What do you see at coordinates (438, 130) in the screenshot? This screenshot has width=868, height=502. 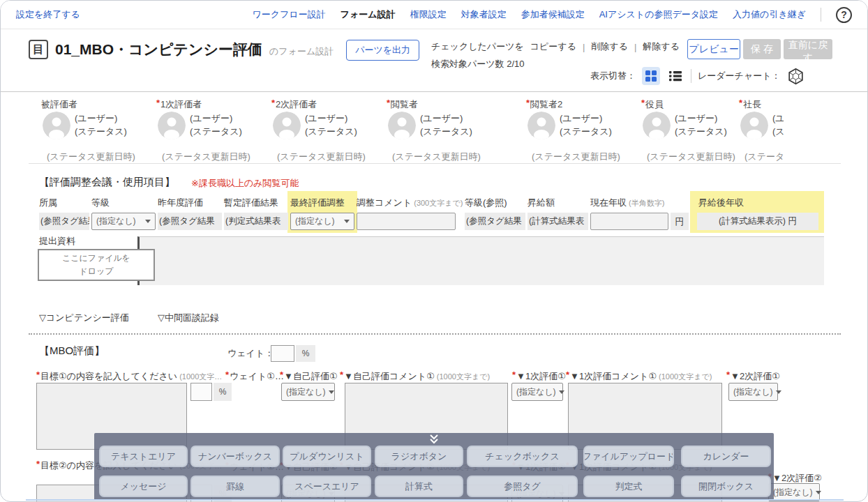 I see `evaluator-column-viewer: *閲覧者 (ユーザー) (ステータス) (ステータス更新日時)` at bounding box center [438, 130].